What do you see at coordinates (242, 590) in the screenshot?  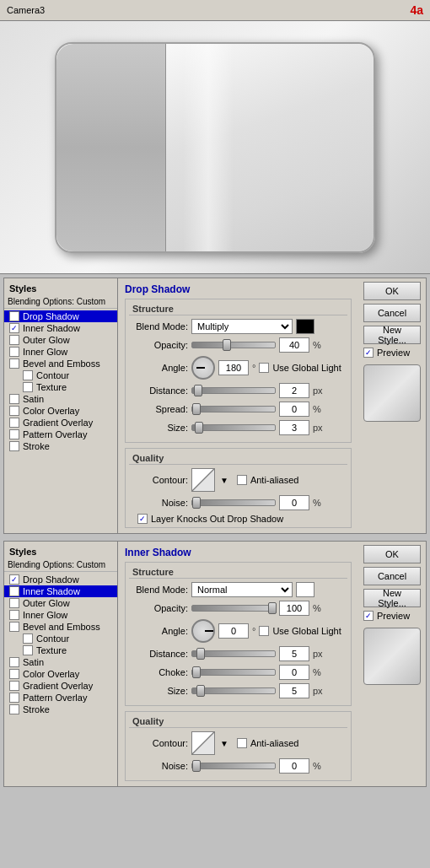 I see `blend-mode-select-2: Normal` at bounding box center [242, 590].